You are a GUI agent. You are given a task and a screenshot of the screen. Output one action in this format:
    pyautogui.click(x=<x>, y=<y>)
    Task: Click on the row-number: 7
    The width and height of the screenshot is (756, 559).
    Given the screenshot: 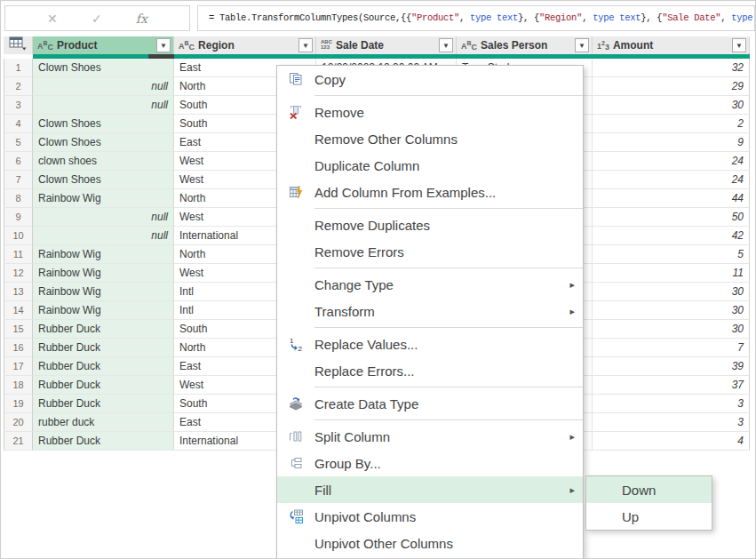 What is the action you would take?
    pyautogui.click(x=18, y=180)
    